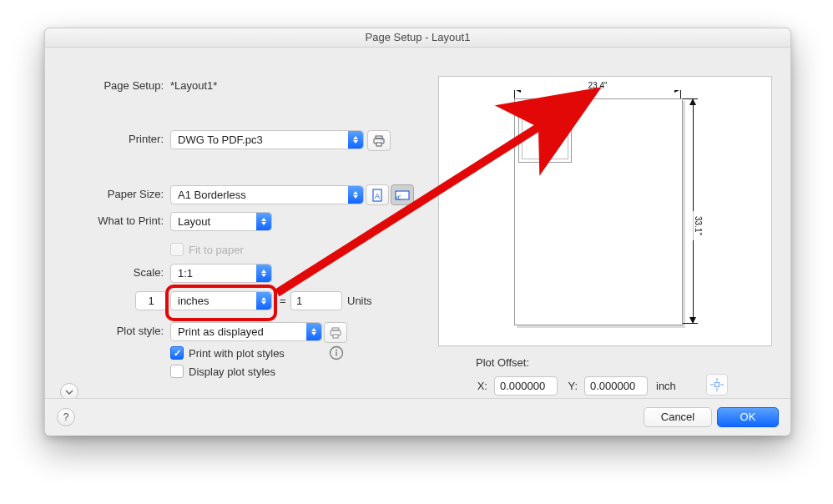  Describe the element at coordinates (283, 300) in the screenshot. I see `equals-label: =` at that location.